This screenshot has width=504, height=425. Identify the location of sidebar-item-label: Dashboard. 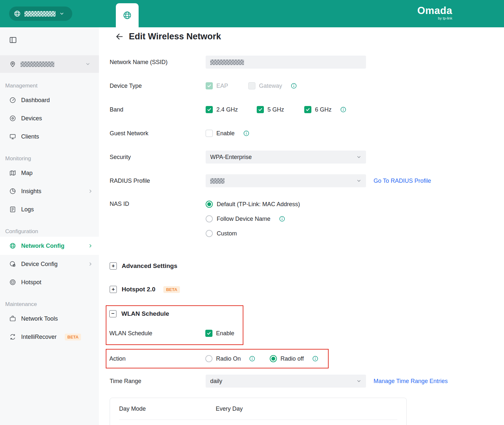
(35, 100).